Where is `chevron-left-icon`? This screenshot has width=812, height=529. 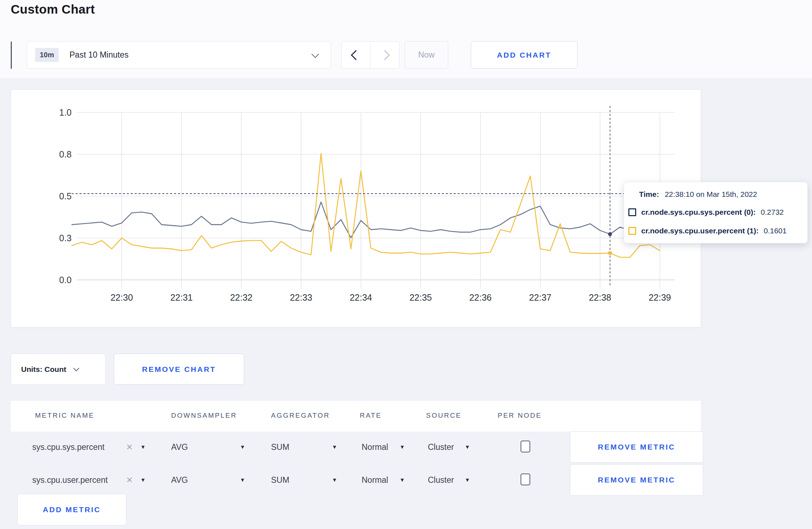 chevron-left-icon is located at coordinates (356, 55).